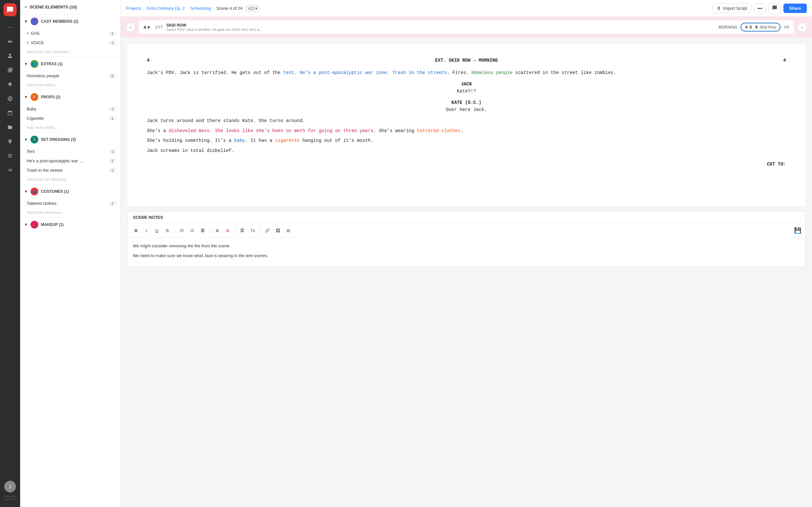 The image size is (812, 507). Describe the element at coordinates (112, 170) in the screenshot. I see `setdressing-count-trash: 1` at that location.